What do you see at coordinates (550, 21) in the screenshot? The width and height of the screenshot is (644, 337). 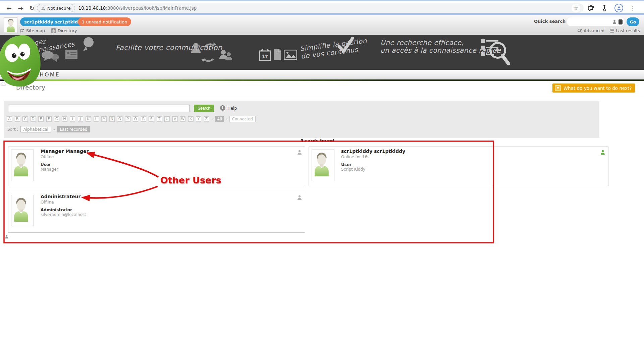 I see `quick-search-label: Quick search` at bounding box center [550, 21].